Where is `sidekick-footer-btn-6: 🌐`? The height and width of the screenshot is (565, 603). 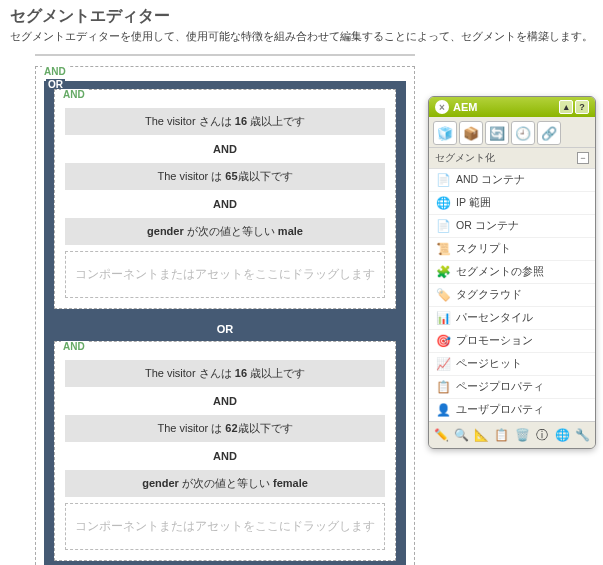
sidekick-footer-btn-6: 🌐 is located at coordinates (562, 435).